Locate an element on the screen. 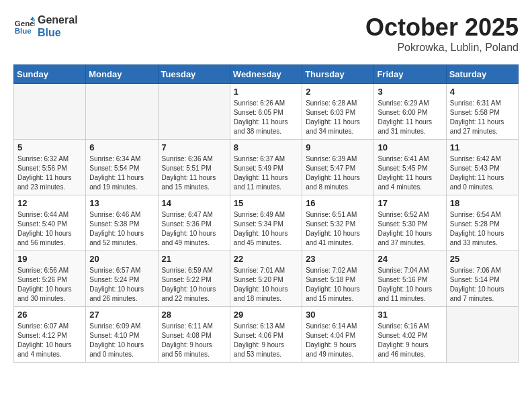 The image size is (532, 411). weekday-header-monday: Monday is located at coordinates (122, 75).